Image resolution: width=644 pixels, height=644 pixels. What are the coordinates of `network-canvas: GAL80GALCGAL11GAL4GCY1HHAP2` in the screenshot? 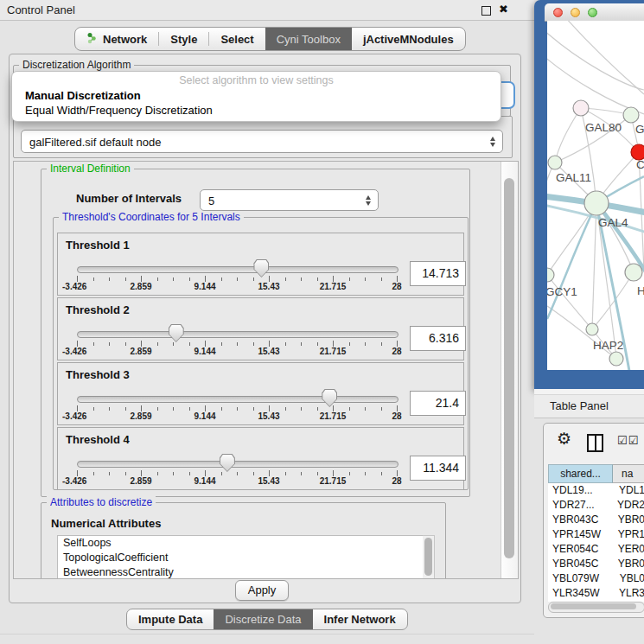 It's located at (596, 195).